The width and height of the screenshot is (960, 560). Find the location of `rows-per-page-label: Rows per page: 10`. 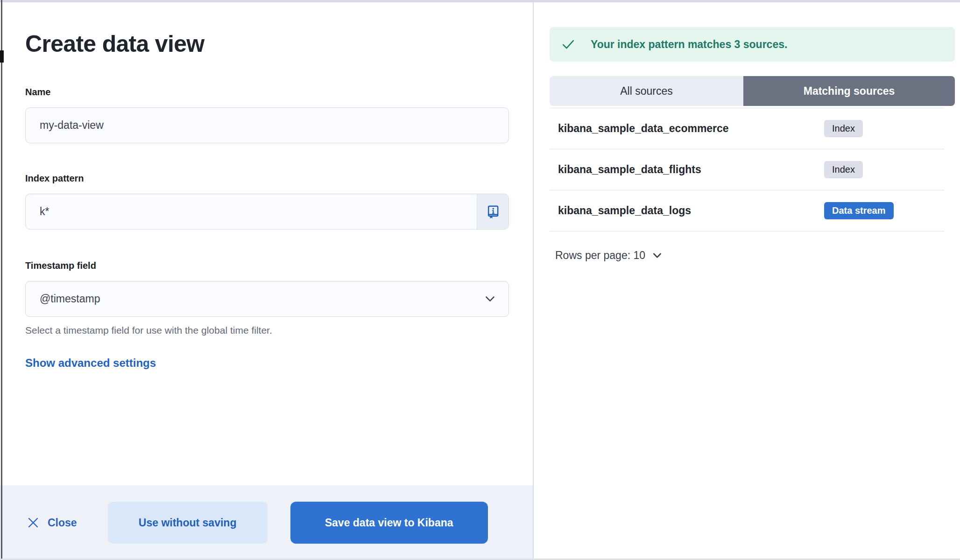

rows-per-page-label: Rows per page: 10 is located at coordinates (600, 256).